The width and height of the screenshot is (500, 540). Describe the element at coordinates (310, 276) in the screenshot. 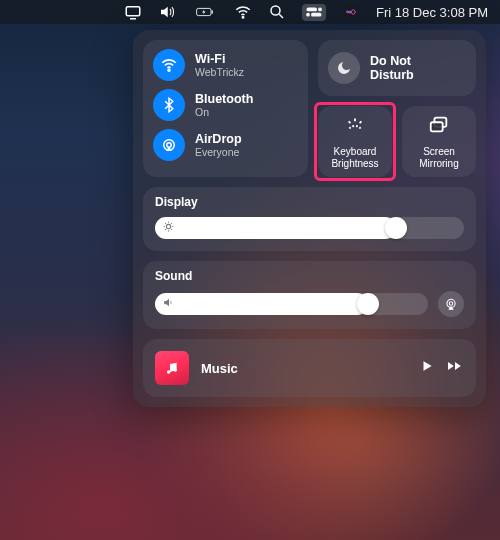

I see `sound-heading: Sound` at that location.